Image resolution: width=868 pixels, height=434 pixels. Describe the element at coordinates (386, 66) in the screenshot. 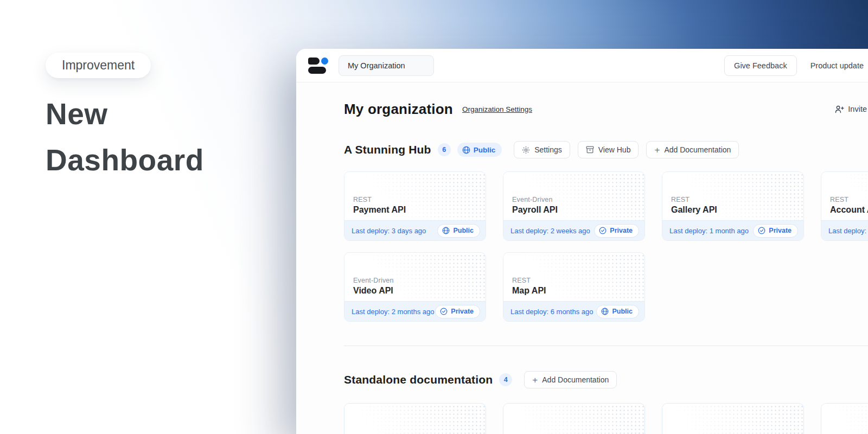

I see `org-switcher-dropdown: My Organization` at that location.